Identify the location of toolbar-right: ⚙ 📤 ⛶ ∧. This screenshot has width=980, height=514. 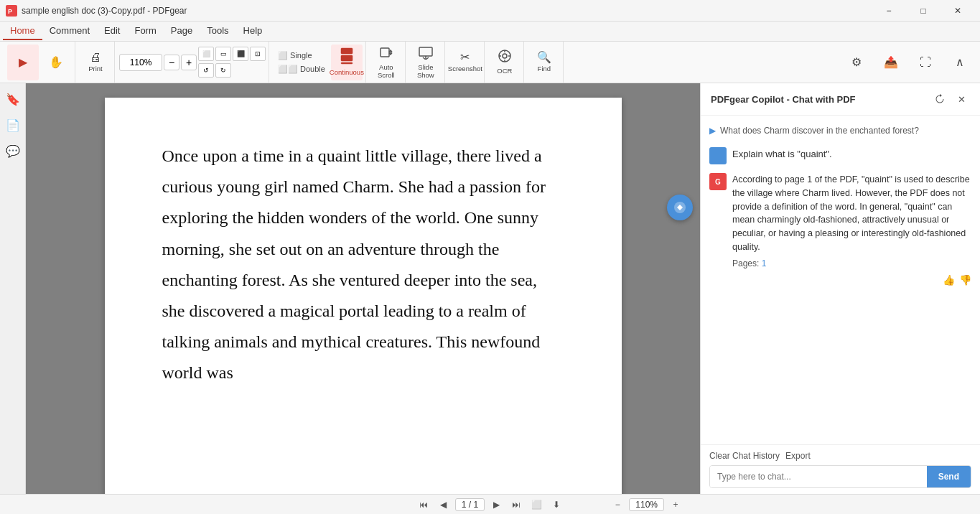
(908, 62).